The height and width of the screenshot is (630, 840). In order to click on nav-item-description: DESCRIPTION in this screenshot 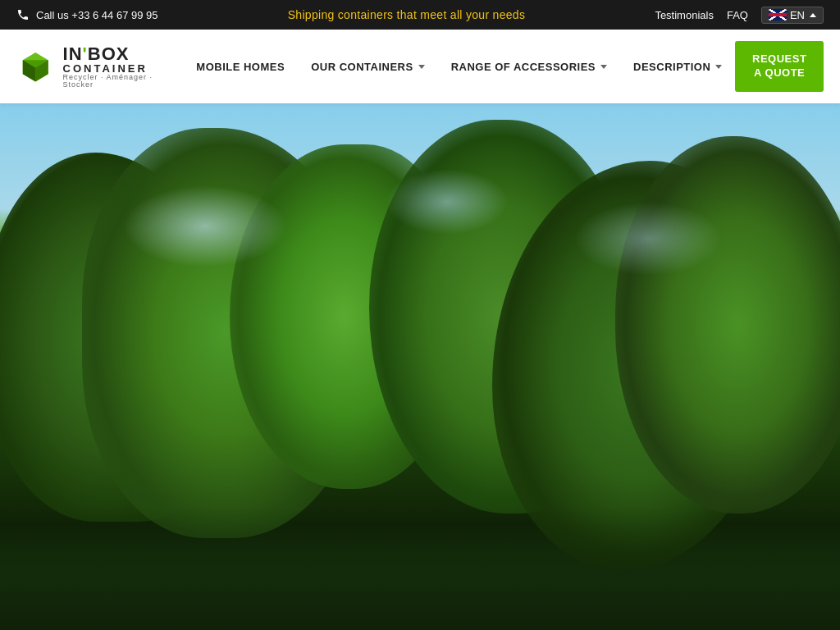, I will do `click(678, 67)`.